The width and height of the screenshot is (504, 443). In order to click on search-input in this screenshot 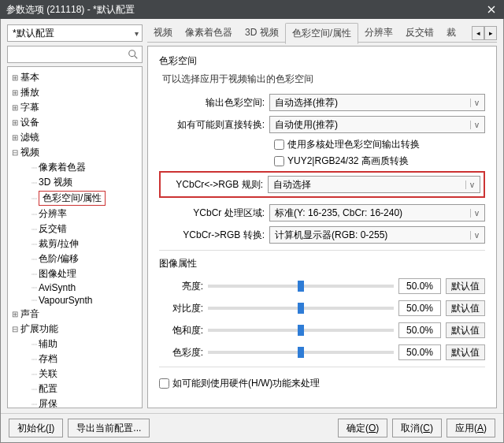, I will do `click(75, 54)`.